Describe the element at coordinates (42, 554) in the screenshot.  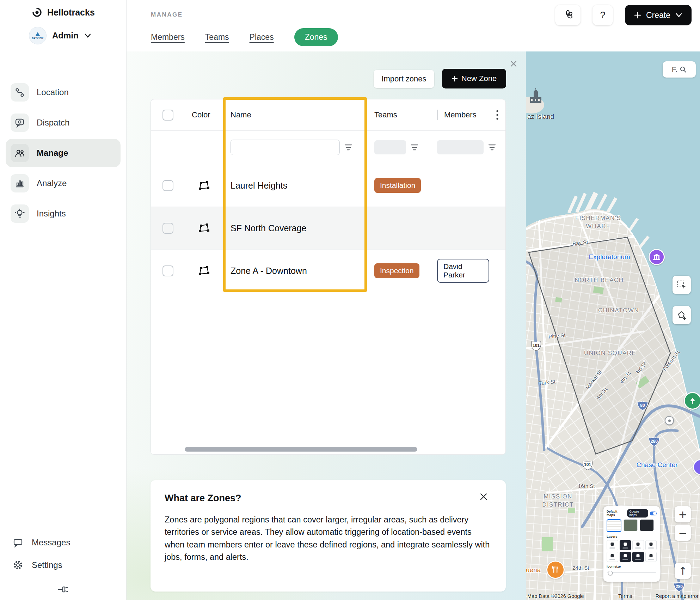
I see `sidebar-footer: Messages Settings` at that location.